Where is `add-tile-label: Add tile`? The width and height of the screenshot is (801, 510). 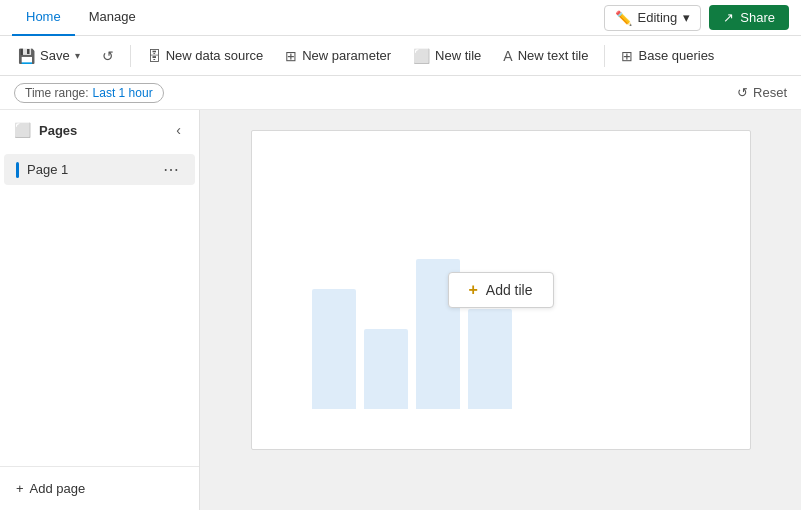 add-tile-label: Add tile is located at coordinates (510, 290).